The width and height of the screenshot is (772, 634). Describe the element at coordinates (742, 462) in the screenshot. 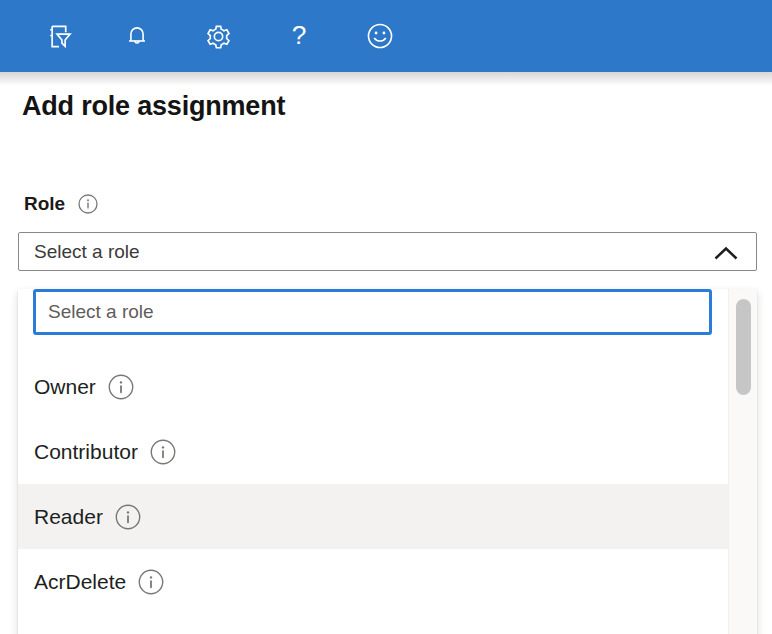

I see `dropdown-scrollbar` at that location.